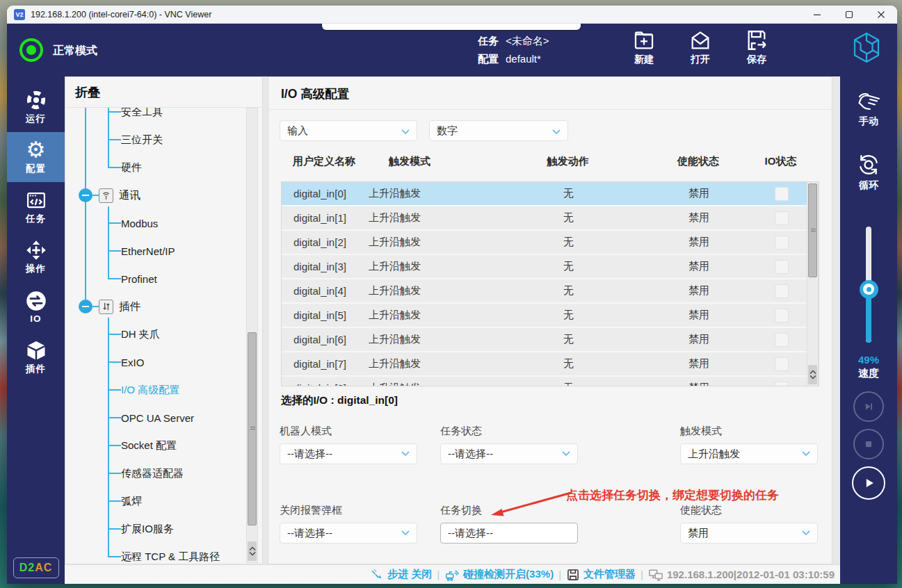  Describe the element at coordinates (699, 384) in the screenshot. I see `cell-enable-state: 禁用` at that location.